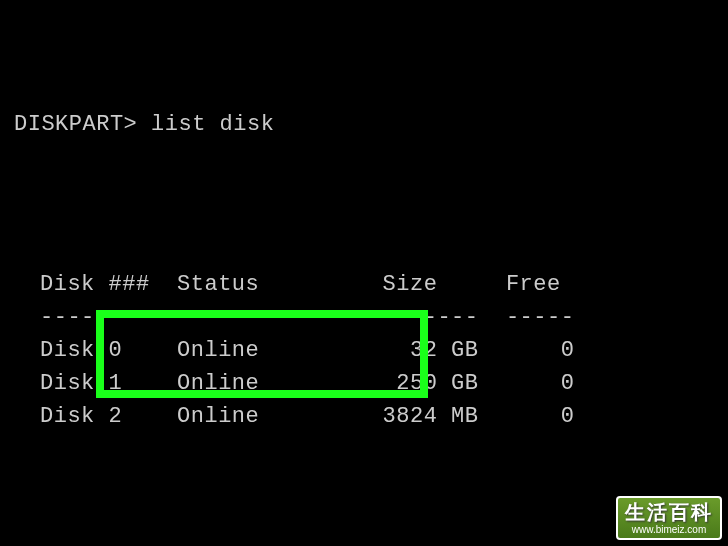 Image resolution: width=728 pixels, height=546 pixels. I want to click on table-row: Disk 0 Online 32 GB 0, so click(307, 350).